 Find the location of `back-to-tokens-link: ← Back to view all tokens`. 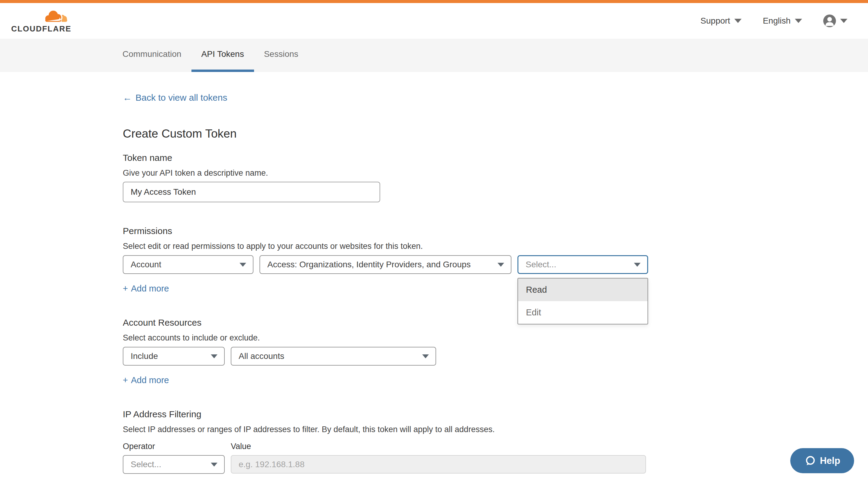

back-to-tokens-link: ← Back to view all tokens is located at coordinates (175, 98).